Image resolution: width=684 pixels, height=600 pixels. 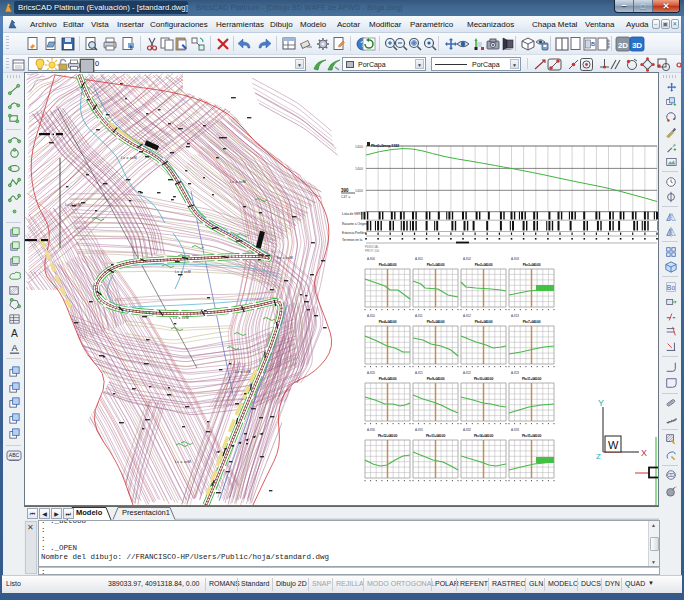 I want to click on svg-text: Pk=5+040.00, so click(x=436, y=322).